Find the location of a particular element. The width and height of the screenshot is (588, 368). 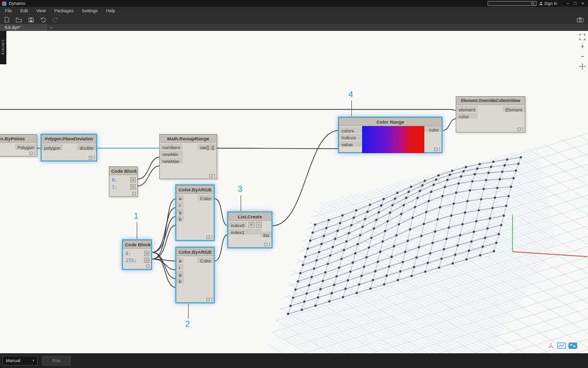

port-output-list: list is located at coordinates (266, 235).